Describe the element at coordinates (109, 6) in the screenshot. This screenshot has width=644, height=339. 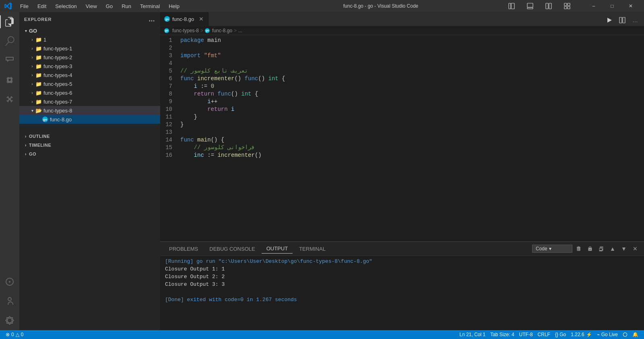
I see `menu-go: Go` at that location.